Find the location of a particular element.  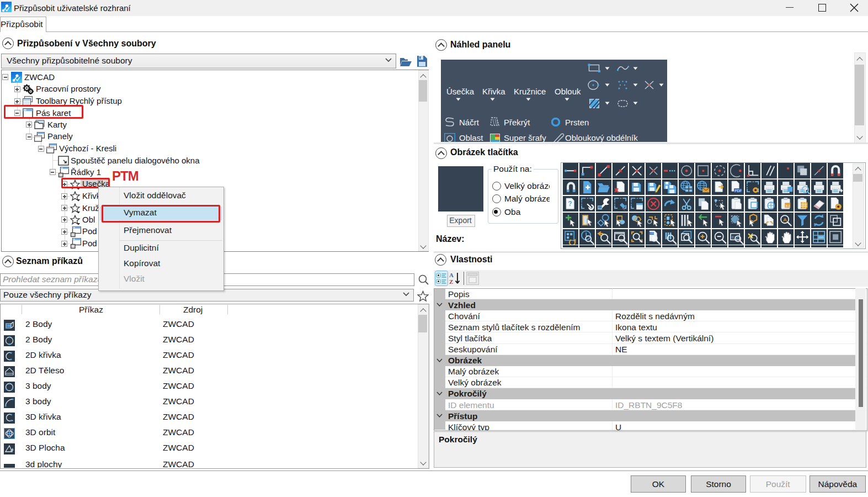

svg-text: PDF is located at coordinates (738, 191).